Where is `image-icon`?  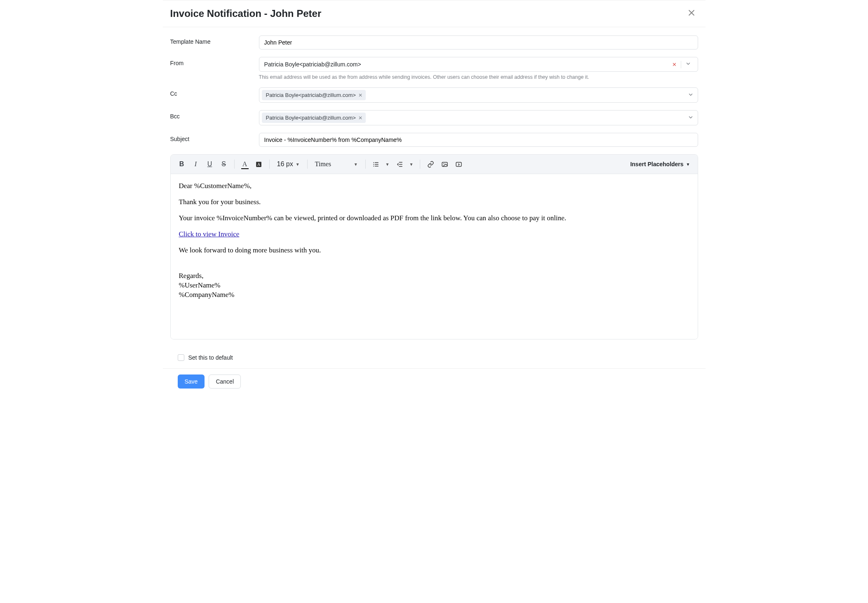 image-icon is located at coordinates (445, 164).